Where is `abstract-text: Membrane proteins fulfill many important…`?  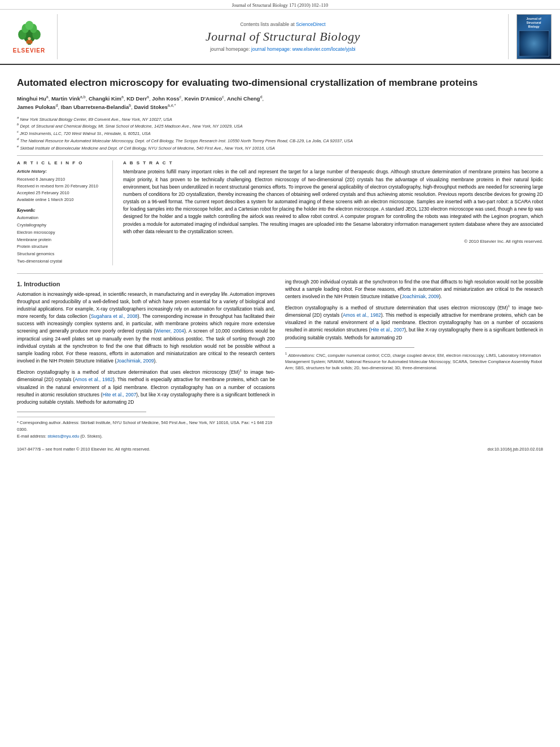
abstract-text: Membrane proteins fulfill many important… is located at coordinates (333, 202).